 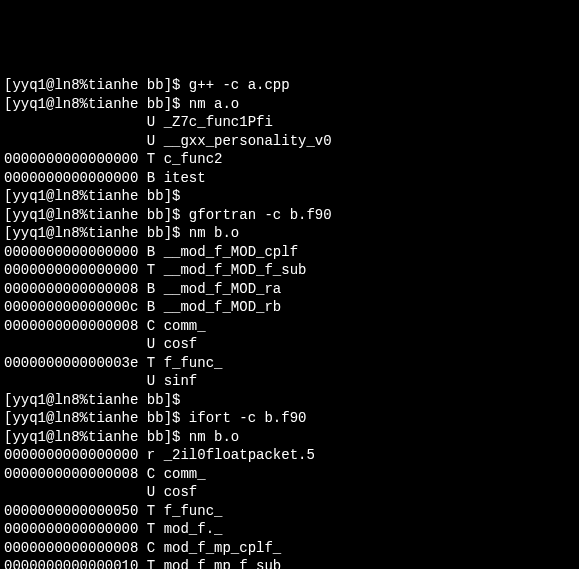 What do you see at coordinates (231, 455) in the screenshot?
I see `line-text: r _2il0floatpacket.5` at bounding box center [231, 455].